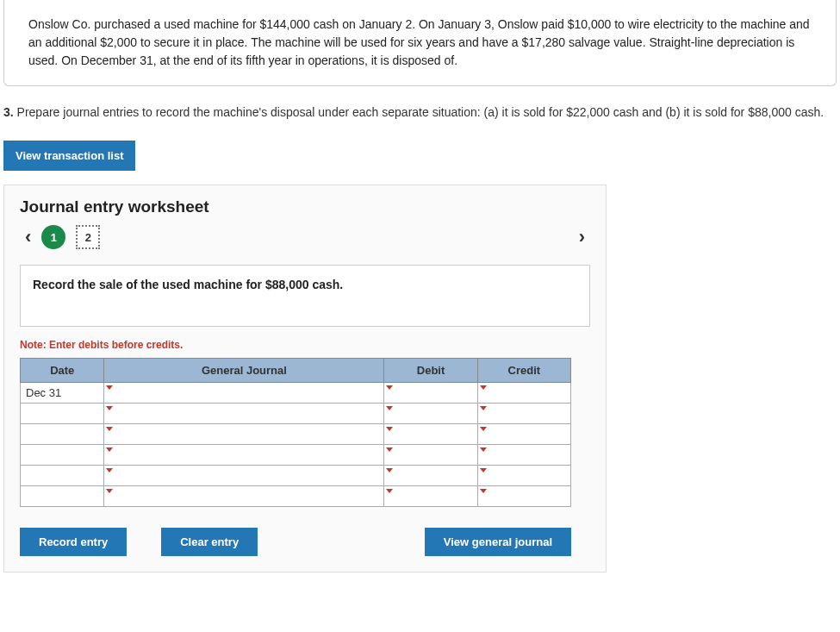  I want to click on header-general-journal: General Journal, so click(245, 371).